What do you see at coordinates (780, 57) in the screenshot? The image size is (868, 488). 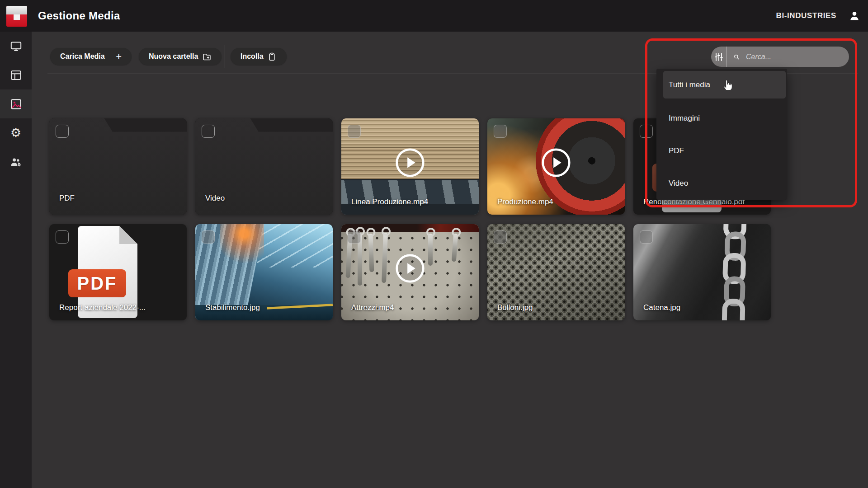 I see `search-bar` at bounding box center [780, 57].